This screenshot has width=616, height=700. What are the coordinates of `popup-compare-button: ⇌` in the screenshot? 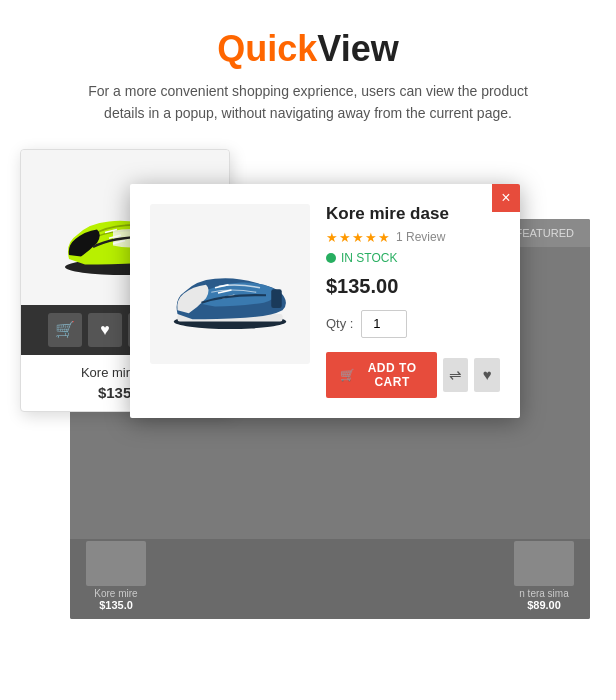 It's located at (456, 375).